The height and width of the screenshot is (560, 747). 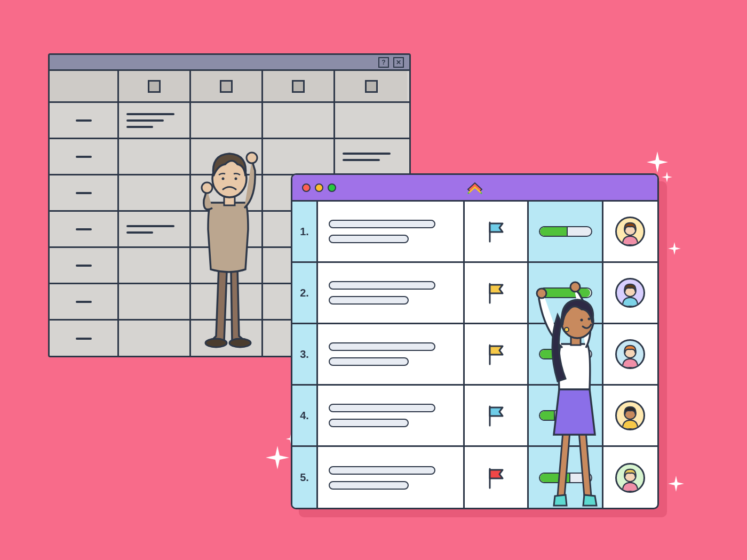 What do you see at coordinates (319, 188) in the screenshot?
I see `minimize-icon` at bounding box center [319, 188].